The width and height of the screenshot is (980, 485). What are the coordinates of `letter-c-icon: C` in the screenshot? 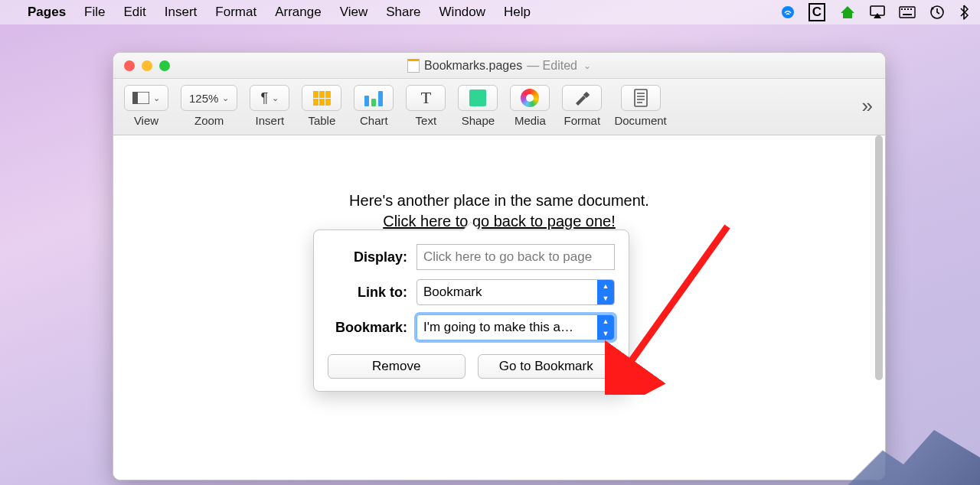 It's located at (817, 12).